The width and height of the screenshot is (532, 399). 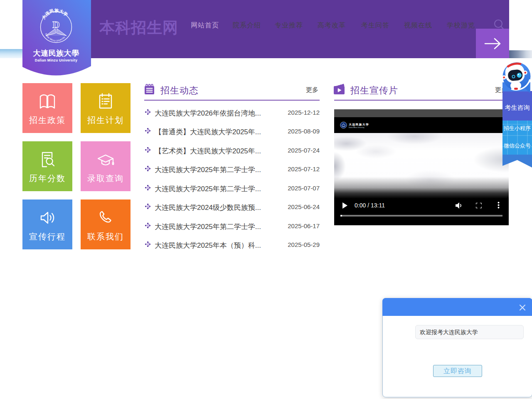 I want to click on svg-text: D, so click(x=56, y=25).